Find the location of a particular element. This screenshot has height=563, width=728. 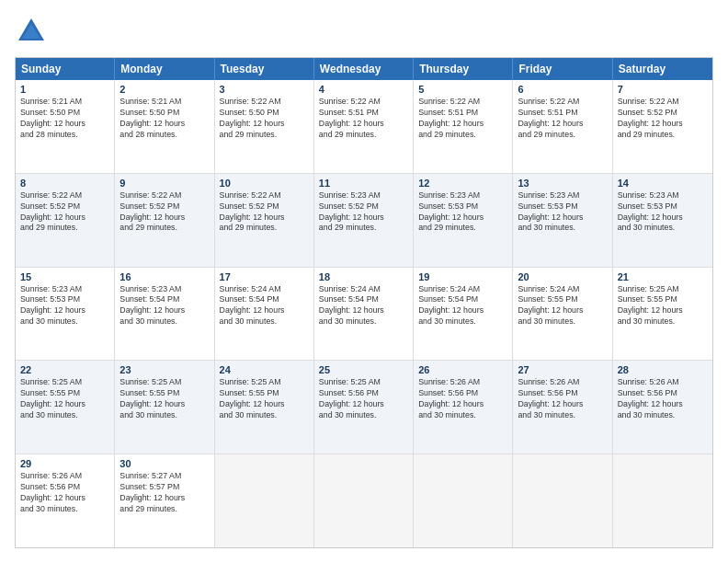

day-number: 12 is located at coordinates (463, 183).